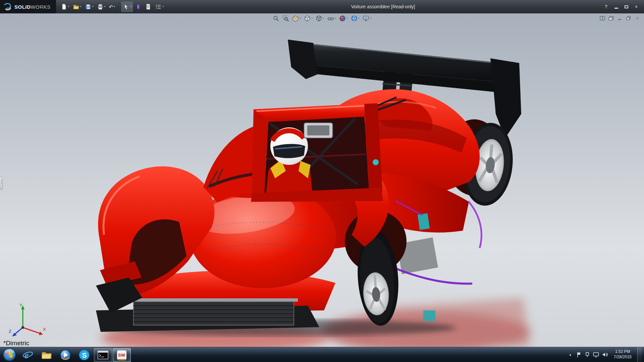 The image size is (644, 362). Describe the element at coordinates (112, 7) in the screenshot. I see `undo-button: ↶ ▾` at that location.